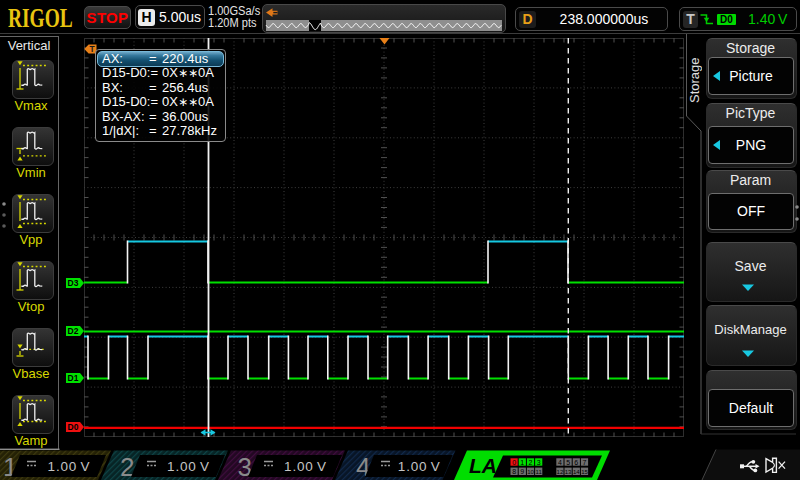  I want to click on svg-text: 2, so click(531, 462).